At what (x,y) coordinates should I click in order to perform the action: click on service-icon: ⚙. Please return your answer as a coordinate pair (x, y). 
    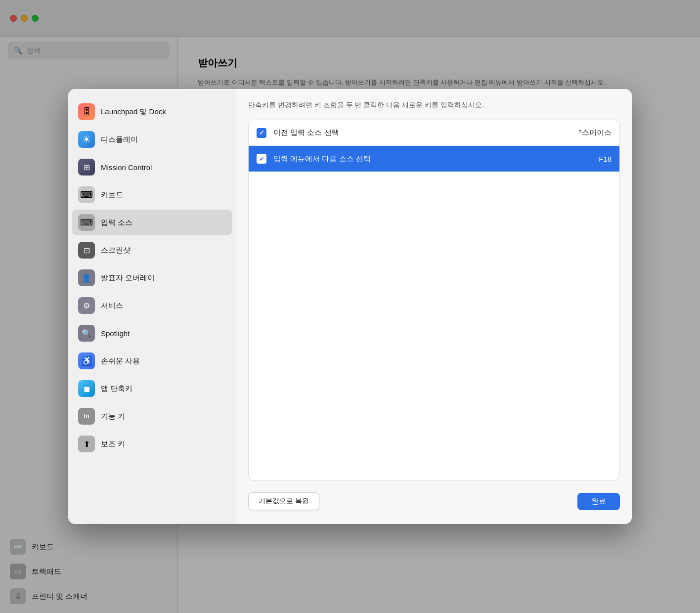
    Looking at the image, I should click on (87, 306).